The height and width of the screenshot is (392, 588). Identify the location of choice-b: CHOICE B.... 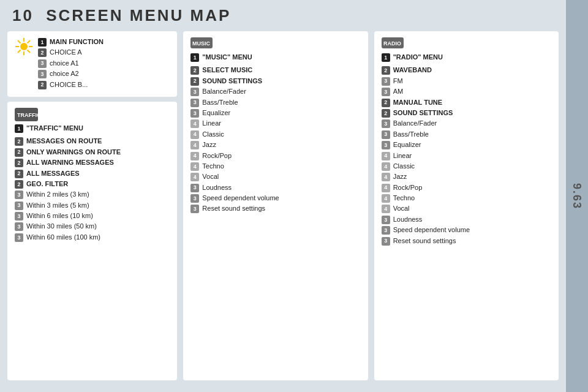
(69, 85).